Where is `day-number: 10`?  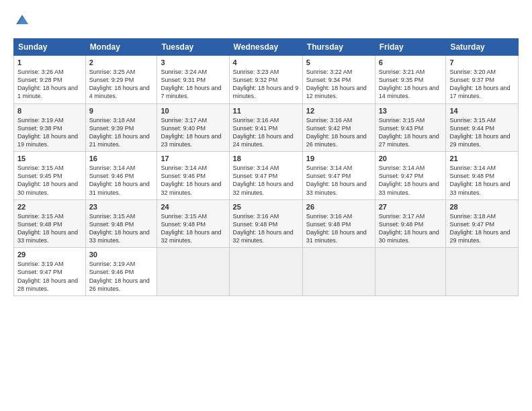
day-number: 10 is located at coordinates (193, 111).